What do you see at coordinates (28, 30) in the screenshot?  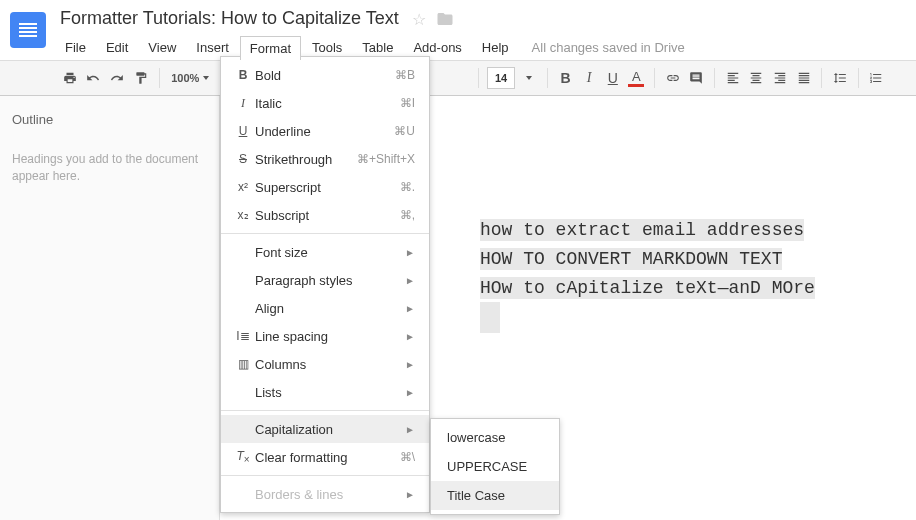 I see `docs-logo` at bounding box center [28, 30].